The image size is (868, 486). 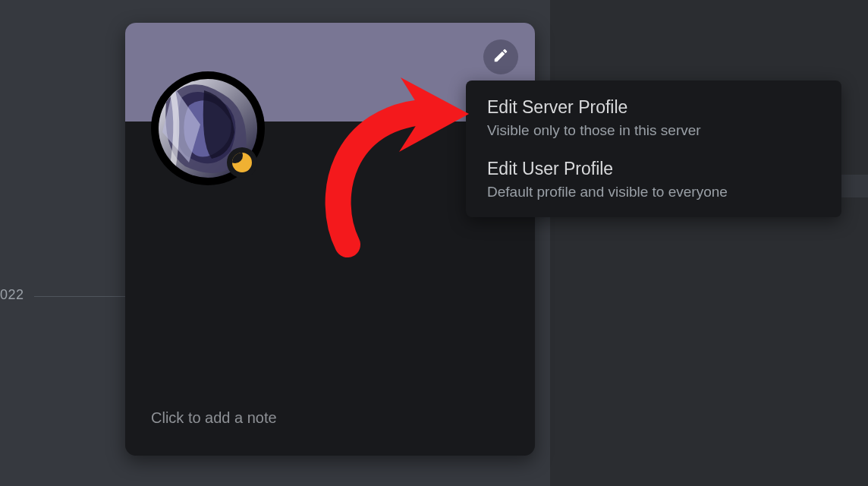 What do you see at coordinates (501, 57) in the screenshot?
I see `pencil-icon` at bounding box center [501, 57].